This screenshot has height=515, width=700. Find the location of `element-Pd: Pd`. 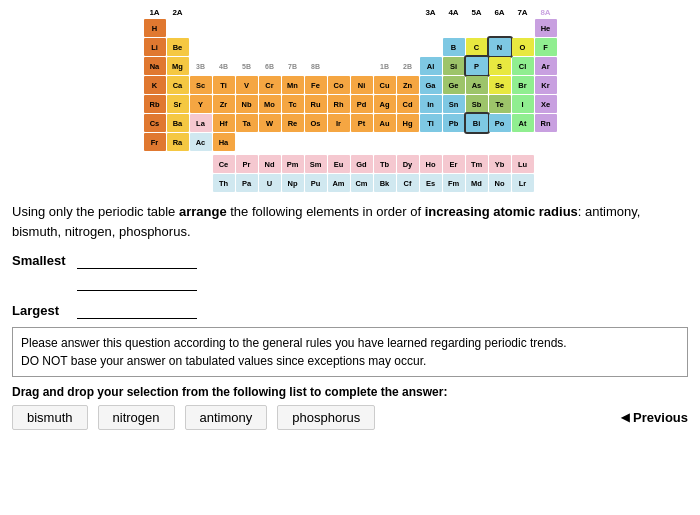

element-Pd: Pd is located at coordinates (362, 104).